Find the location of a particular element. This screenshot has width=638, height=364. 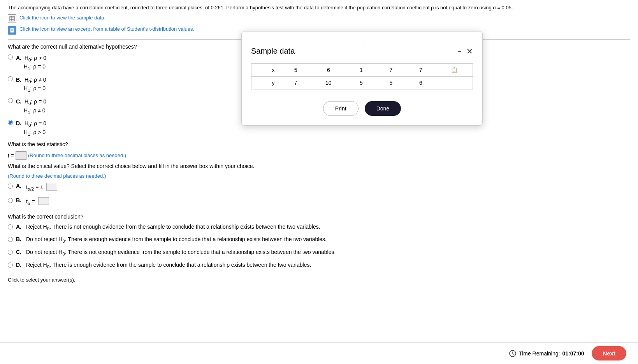

t-stat-input is located at coordinates (21, 156).